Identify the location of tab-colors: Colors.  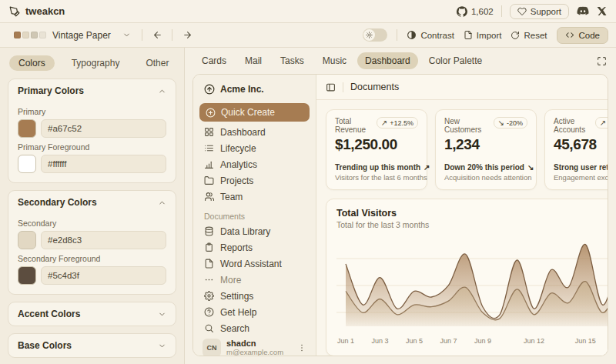
(32, 63).